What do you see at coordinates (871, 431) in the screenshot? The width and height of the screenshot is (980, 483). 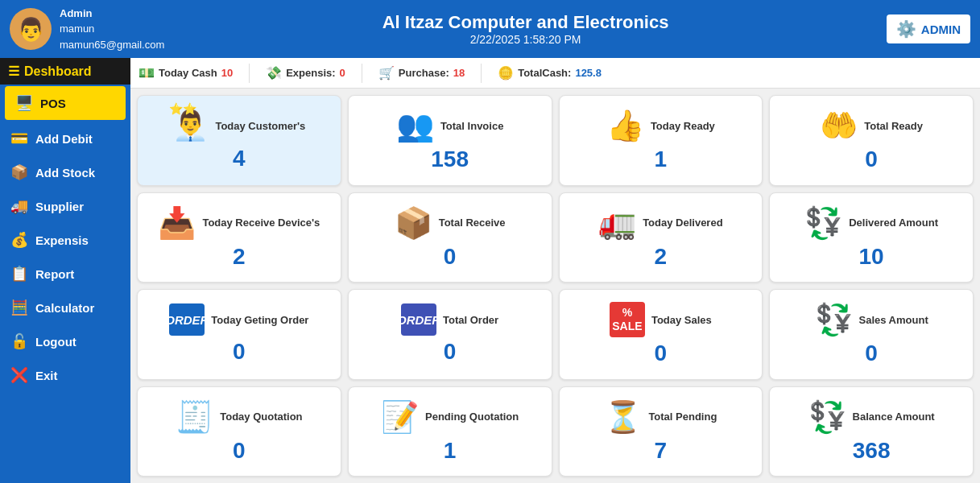 I see `card-balance-amount: 💱 Balance Amount 368` at bounding box center [871, 431].